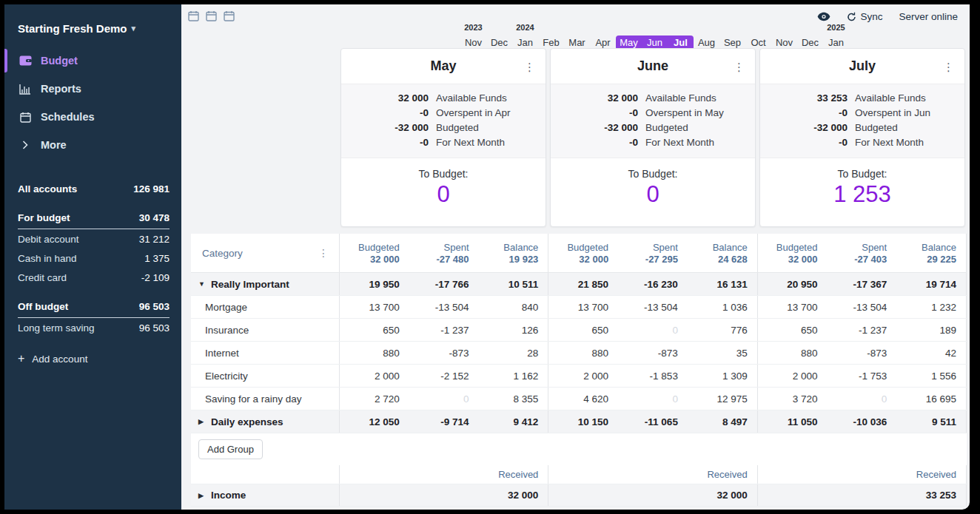 This screenshot has height=514, width=980. I want to click on group-row-daily-expenses: ▶Daily expenses12 050-9 7149 41210 150-1…, so click(579, 422).